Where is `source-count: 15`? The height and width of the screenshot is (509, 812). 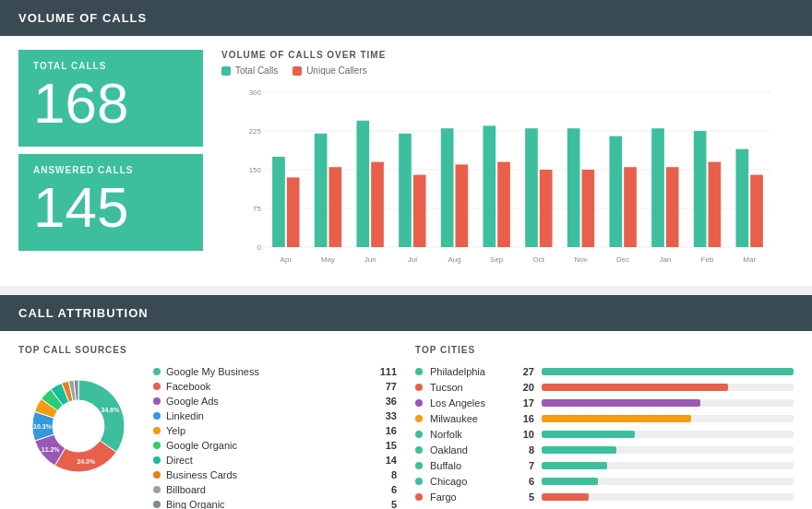 source-count: 15 is located at coordinates (386, 445).